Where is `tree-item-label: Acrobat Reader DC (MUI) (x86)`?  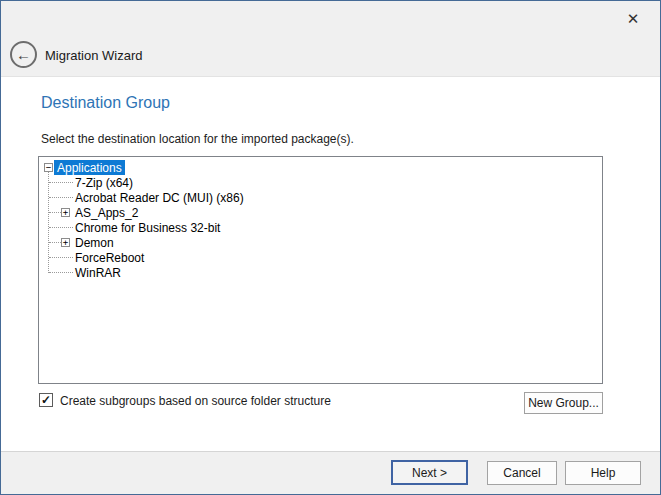
tree-item-label: Acrobat Reader DC (MUI) (x86) is located at coordinates (160, 198).